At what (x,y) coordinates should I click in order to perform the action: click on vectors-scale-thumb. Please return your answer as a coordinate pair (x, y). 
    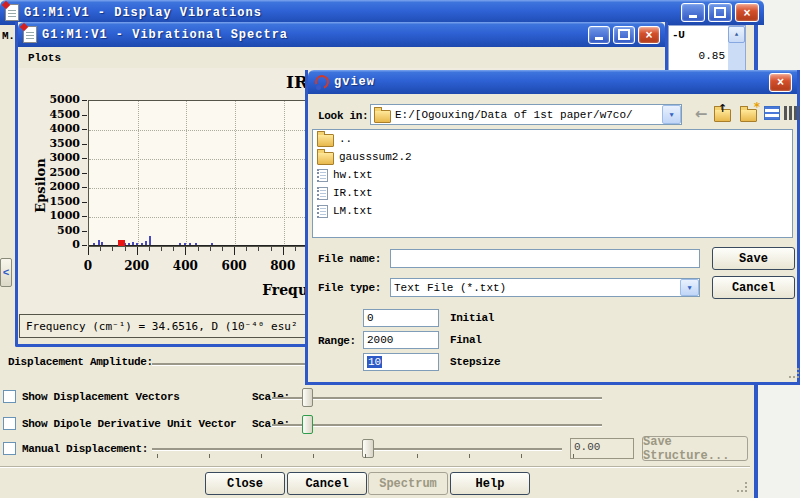
    Looking at the image, I should click on (308, 398).